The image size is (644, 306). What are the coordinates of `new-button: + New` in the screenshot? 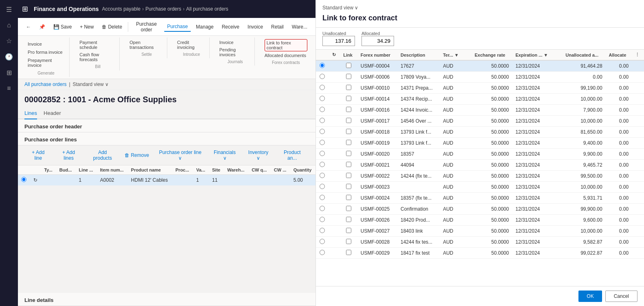 It's located at (87, 27).